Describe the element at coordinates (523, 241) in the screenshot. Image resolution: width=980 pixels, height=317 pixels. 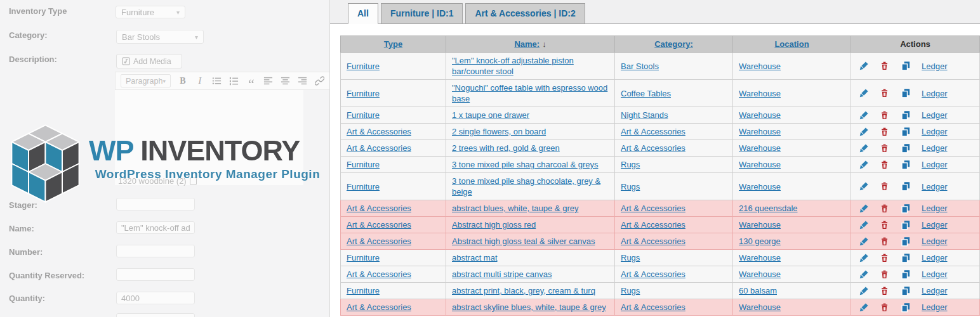
I see `name-link: Abstract high gloss teal & silver canvas` at that location.